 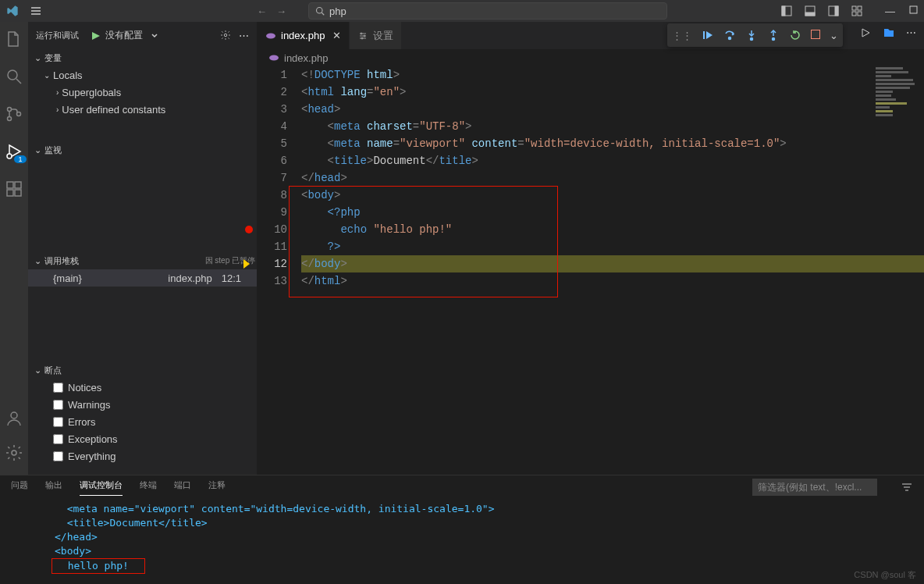 What do you see at coordinates (226, 36) in the screenshot?
I see `gear-icon` at bounding box center [226, 36].